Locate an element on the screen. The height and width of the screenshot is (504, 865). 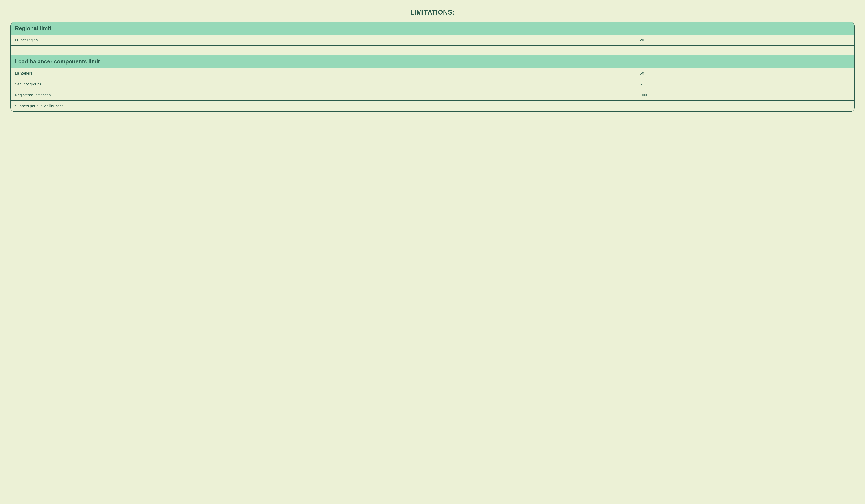
section-spacer is located at coordinates (432, 50).